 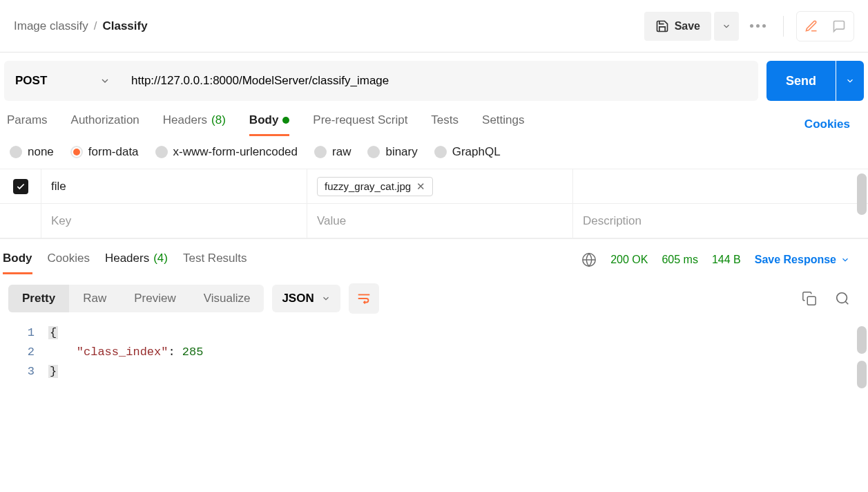 I want to click on response-tab-body: Body, so click(x=18, y=260).